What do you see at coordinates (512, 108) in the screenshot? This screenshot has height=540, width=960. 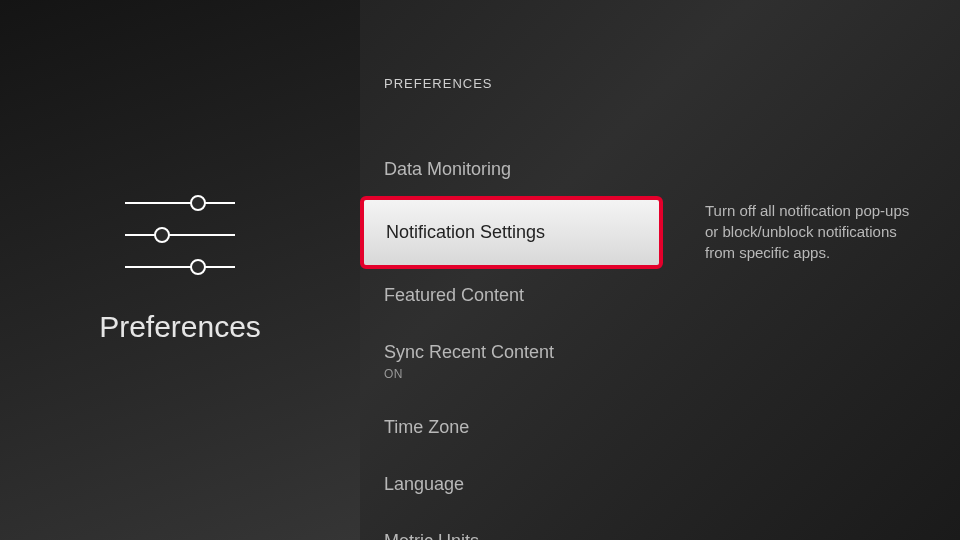 I see `section-header: PREFERENCES` at bounding box center [512, 108].